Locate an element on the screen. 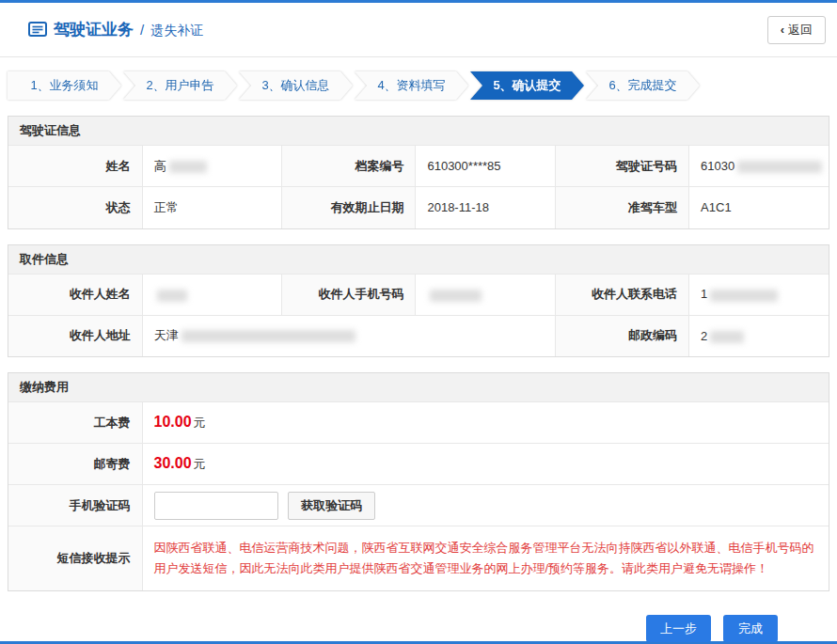  cost-fee-value: 10.00元 is located at coordinates (485, 423).